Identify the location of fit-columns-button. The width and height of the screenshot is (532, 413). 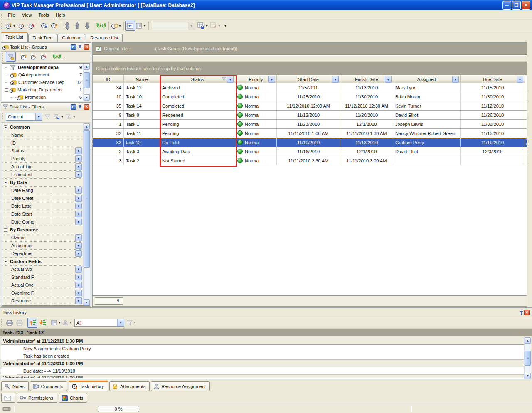
(130, 26).